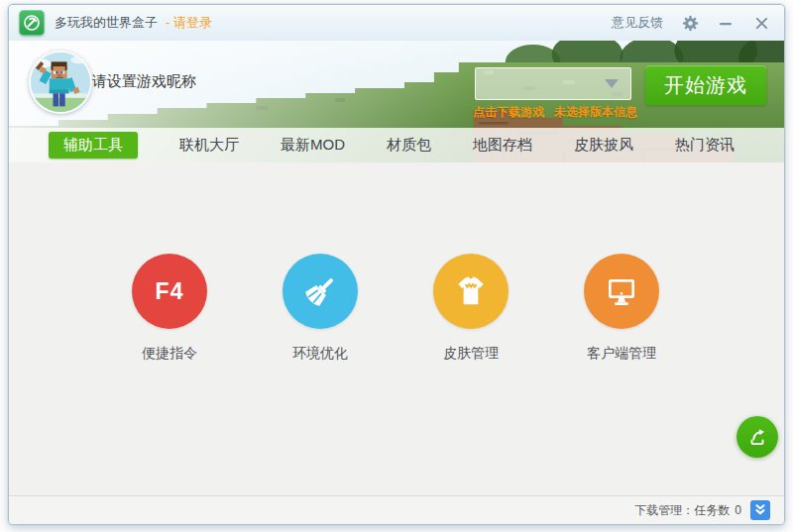 This screenshot has width=793, height=532. What do you see at coordinates (60, 82) in the screenshot?
I see `avatar` at bounding box center [60, 82].